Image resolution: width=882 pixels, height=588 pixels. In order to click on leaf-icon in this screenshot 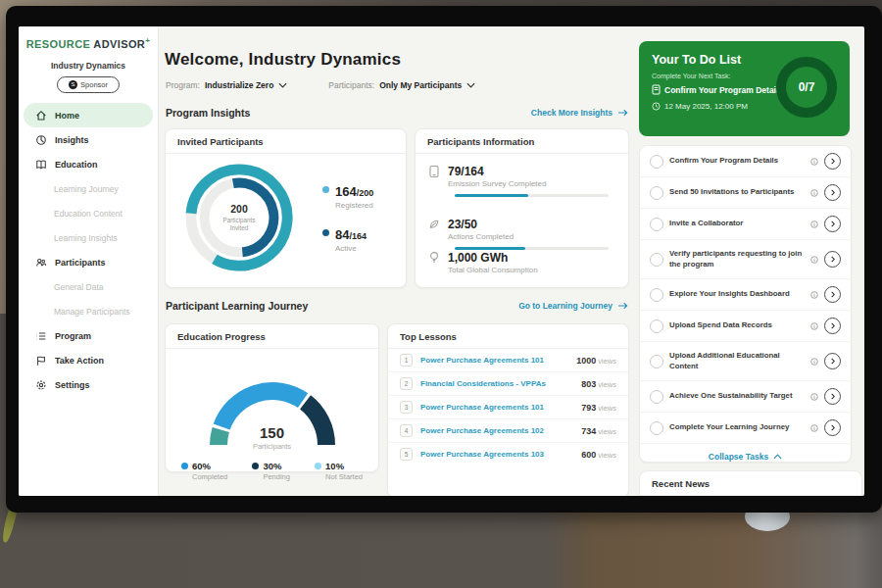, I will do `click(434, 223)`.